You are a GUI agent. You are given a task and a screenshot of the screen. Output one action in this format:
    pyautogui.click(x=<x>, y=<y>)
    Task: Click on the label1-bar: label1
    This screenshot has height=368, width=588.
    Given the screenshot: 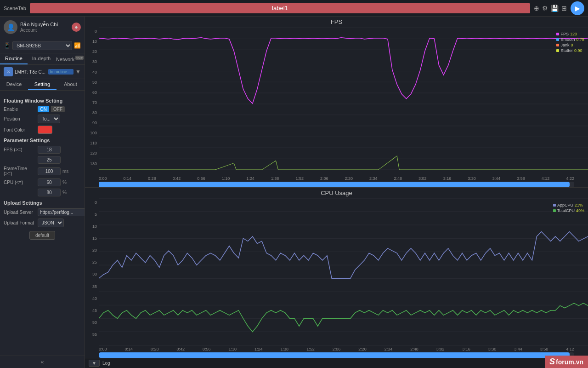 What is the action you would take?
    pyautogui.click(x=280, y=8)
    